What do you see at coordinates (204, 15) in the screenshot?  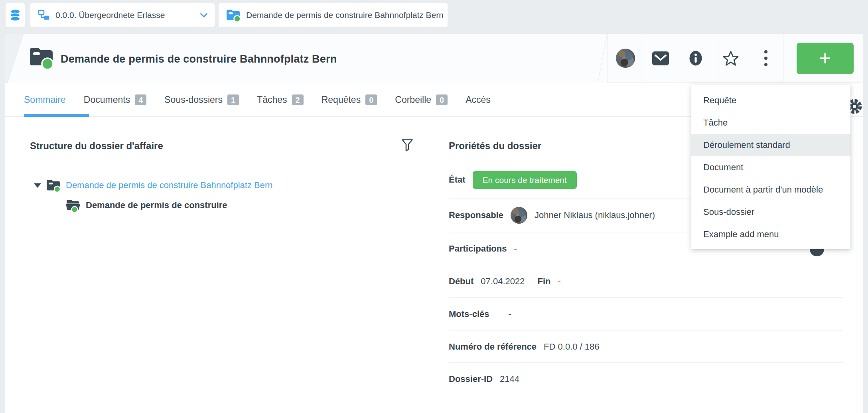 I see `chevron-down-icon` at bounding box center [204, 15].